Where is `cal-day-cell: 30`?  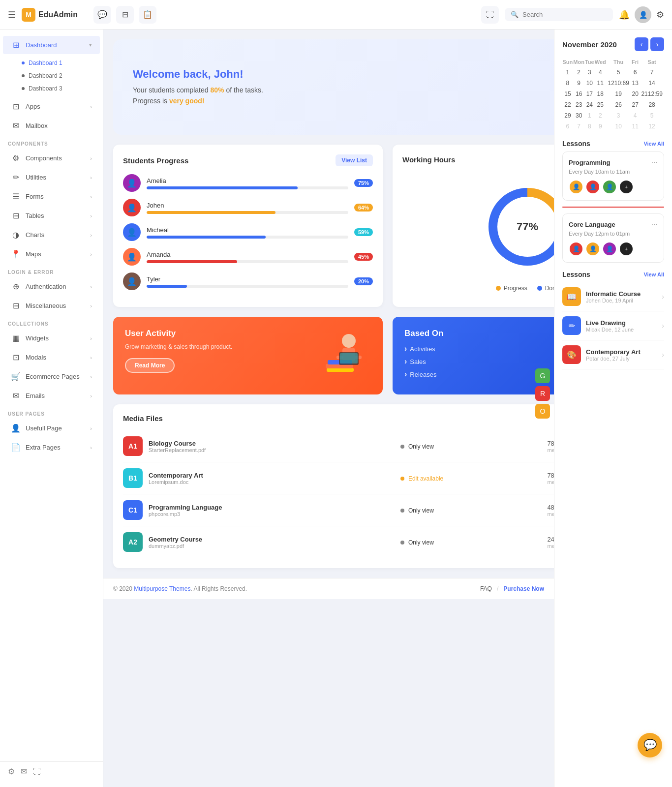
cal-day-cell: 30 is located at coordinates (579, 116).